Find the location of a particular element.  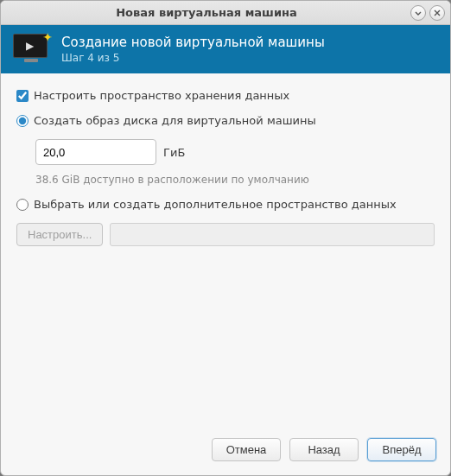

window-title: Новая виртуальная машина is located at coordinates (206, 12).